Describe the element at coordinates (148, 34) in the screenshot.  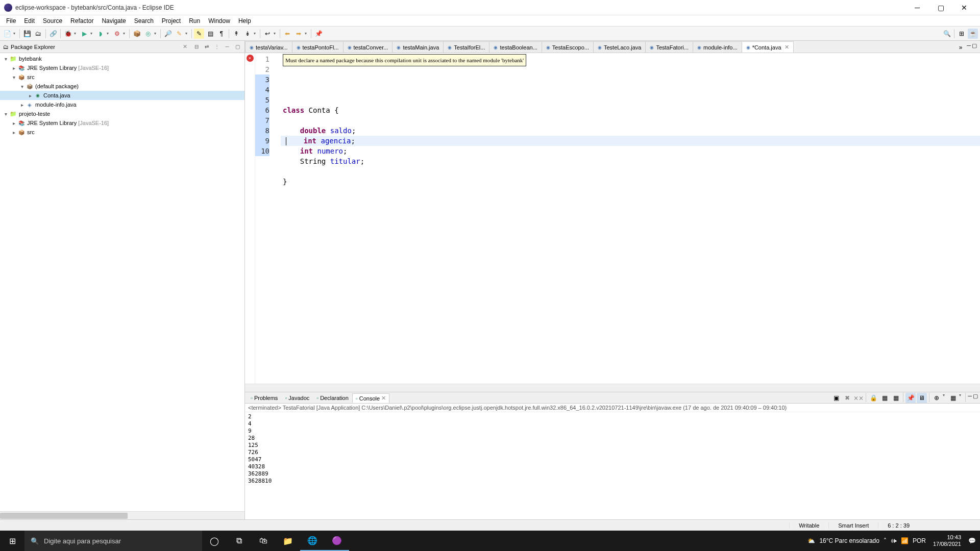
I see `new-class-button: ◎` at that location.